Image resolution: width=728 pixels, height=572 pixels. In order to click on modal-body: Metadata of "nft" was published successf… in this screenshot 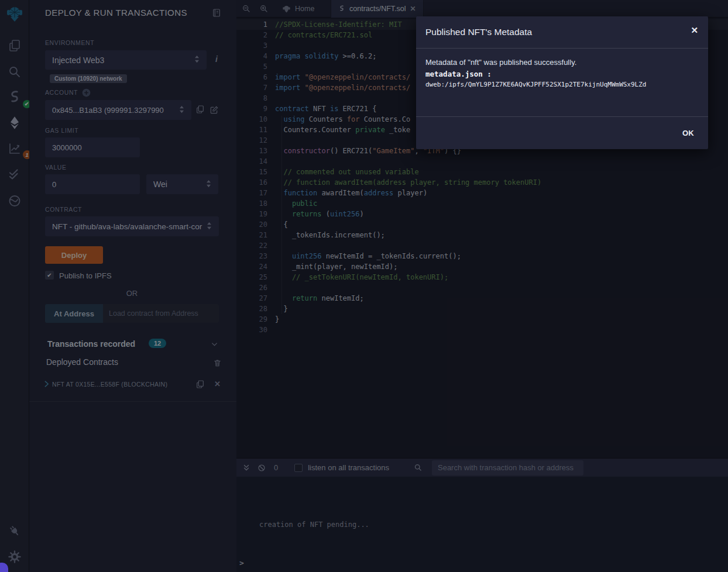, I will do `click(562, 82)`.